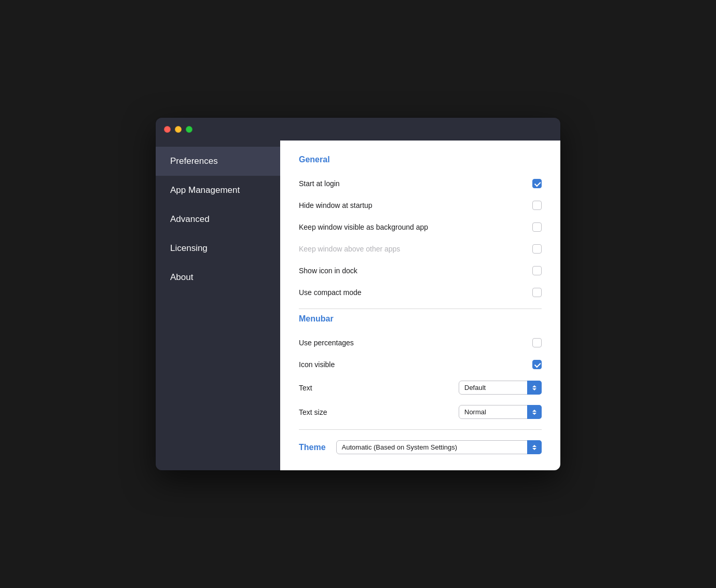  I want to click on hide-window-startup-checkbox, so click(537, 205).